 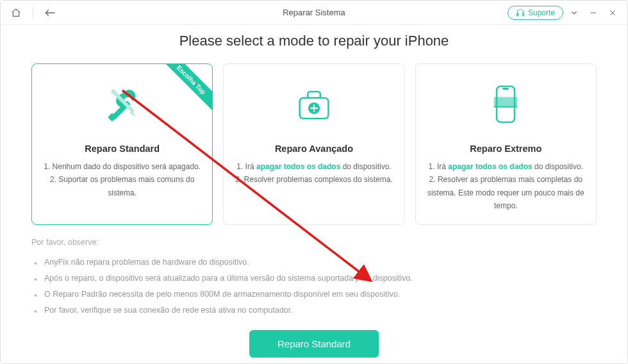 What do you see at coordinates (314, 179) in the screenshot?
I see `card-advanced-line2: 2. Resolver problemas complexos do siste…` at bounding box center [314, 179].